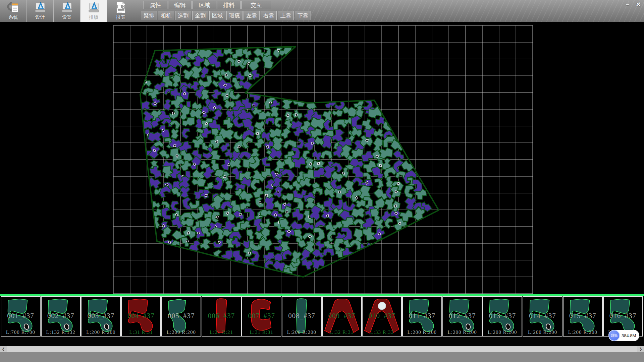 The width and height of the screenshot is (644, 362). What do you see at coordinates (422, 316) in the screenshot?
I see `piece-thumbnail-011_#37: 011_#37L:200 R:200` at bounding box center [422, 316].